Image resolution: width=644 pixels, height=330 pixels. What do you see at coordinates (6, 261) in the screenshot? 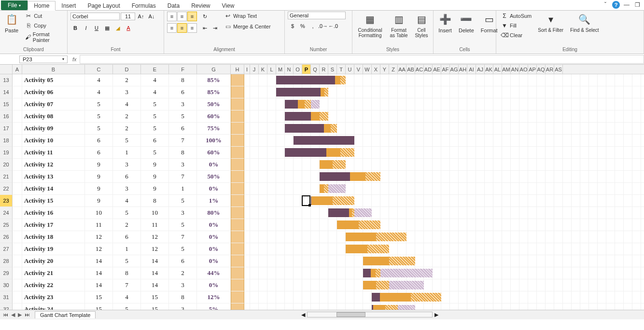
I see `row-header: 28` at bounding box center [6, 261].